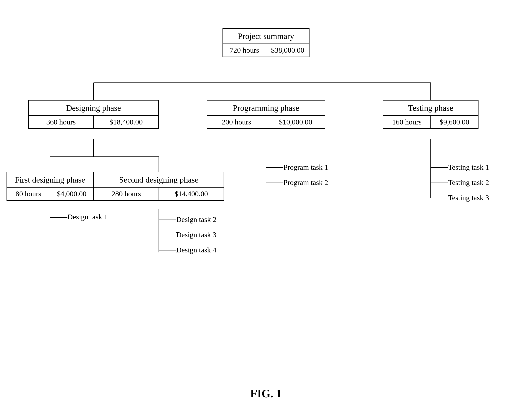  I want to click on second-designing-cost: $14,400.00, so click(191, 194).